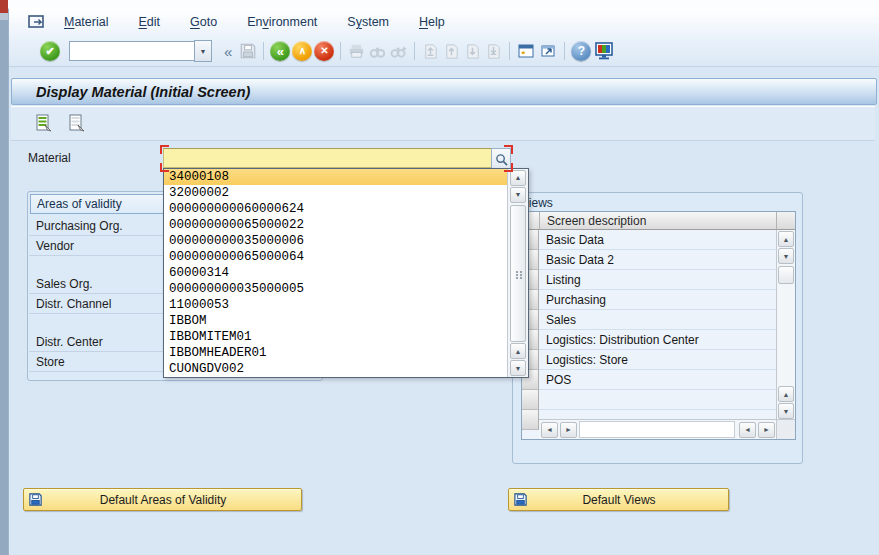 Image resolution: width=879 pixels, height=555 pixels. What do you see at coordinates (658, 280) in the screenshot?
I see `view-row-label: Listing` at bounding box center [658, 280].